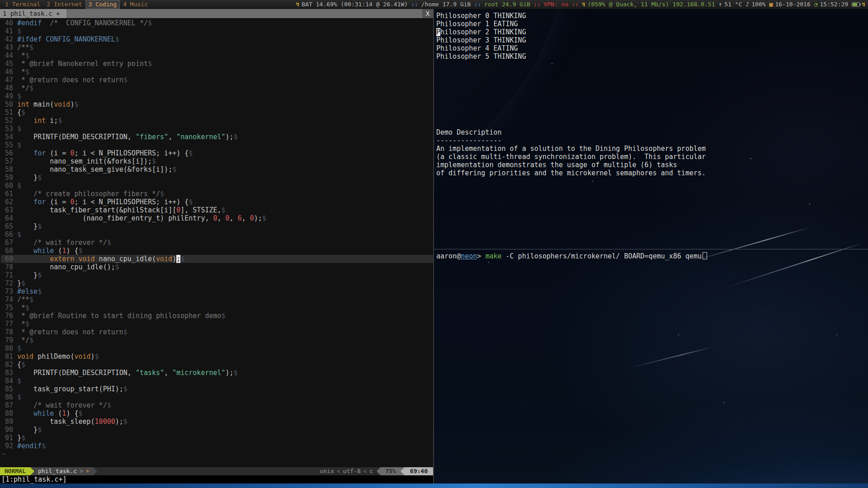  Describe the element at coordinates (7, 161) in the screenshot. I see `line-number: 57` at that location.